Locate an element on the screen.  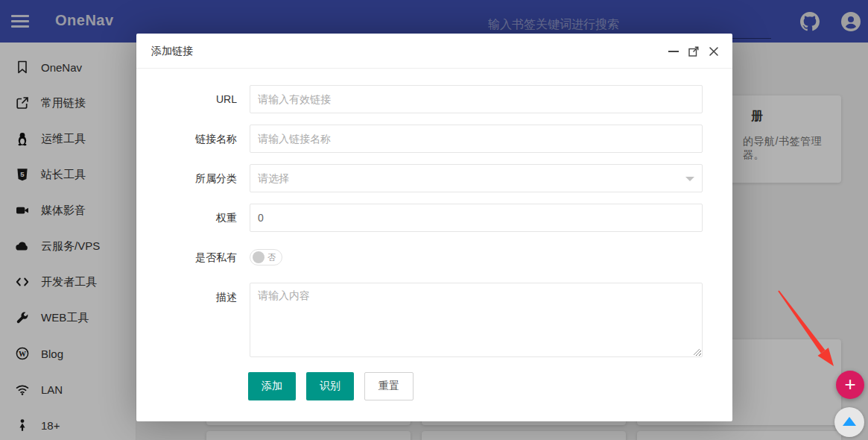
weight-label: 权重 is located at coordinates (186, 218).